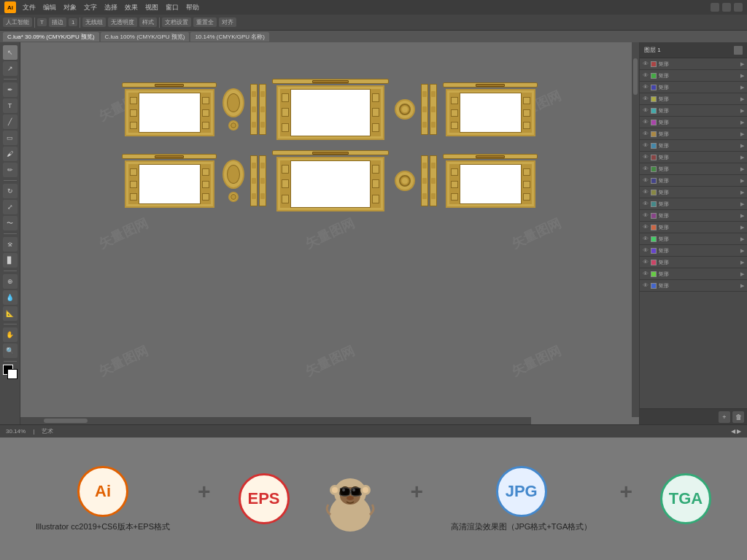  Describe the element at coordinates (70, 7) in the screenshot. I see `menu-object: 对象` at that location.